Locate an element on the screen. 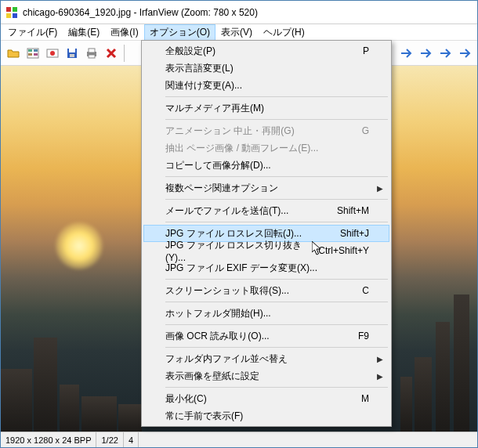 The image size is (478, 448). menu-item-label: マルチメディア再生(M) is located at coordinates (267, 108).